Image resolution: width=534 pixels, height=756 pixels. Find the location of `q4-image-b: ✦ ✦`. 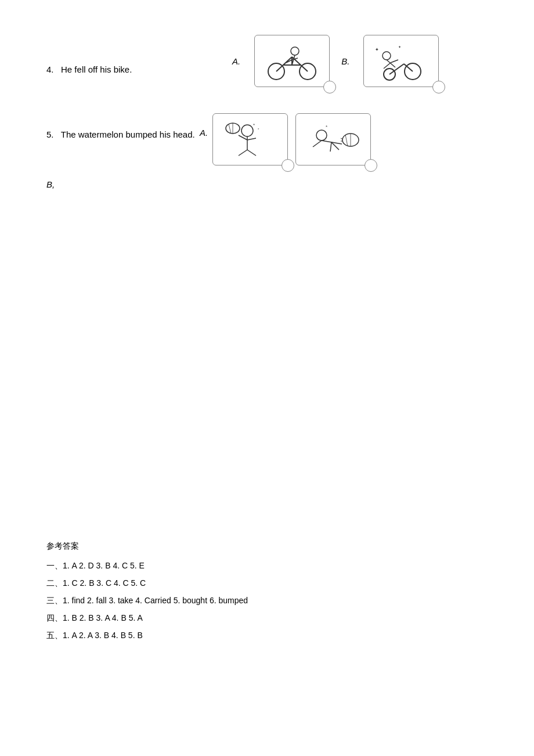

q4-image-b: ✦ ✦ is located at coordinates (401, 61).